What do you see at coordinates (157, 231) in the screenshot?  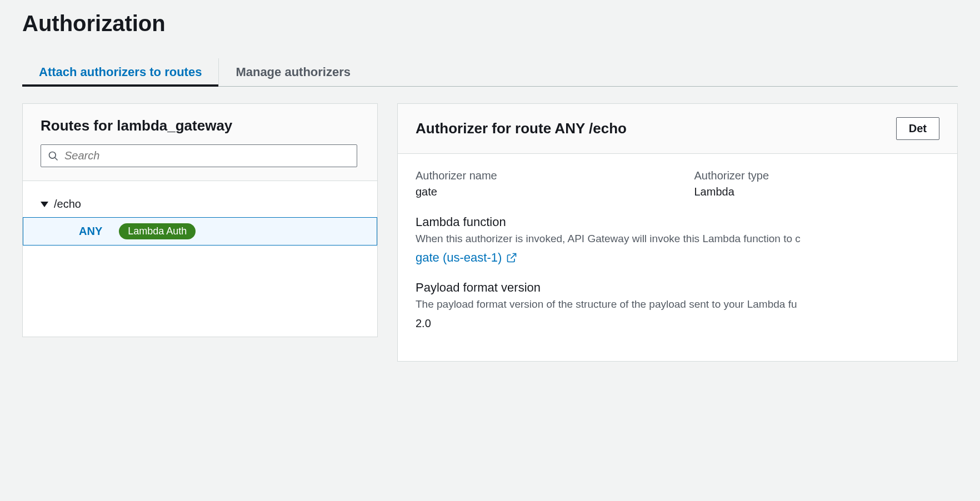 I see `authorizer-badge: Lambda Auth` at bounding box center [157, 231].